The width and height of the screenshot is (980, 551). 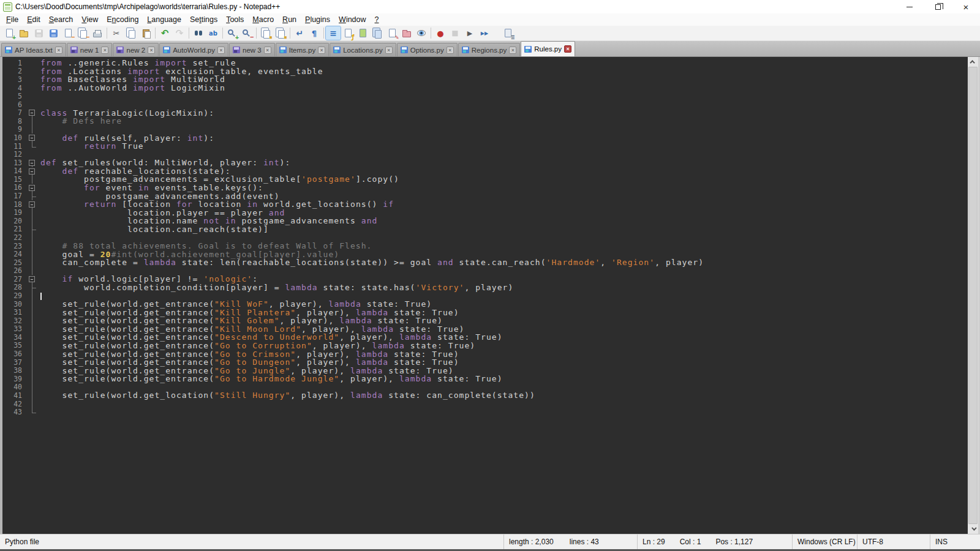 I want to click on new-file-icon: +, so click(x=9, y=33).